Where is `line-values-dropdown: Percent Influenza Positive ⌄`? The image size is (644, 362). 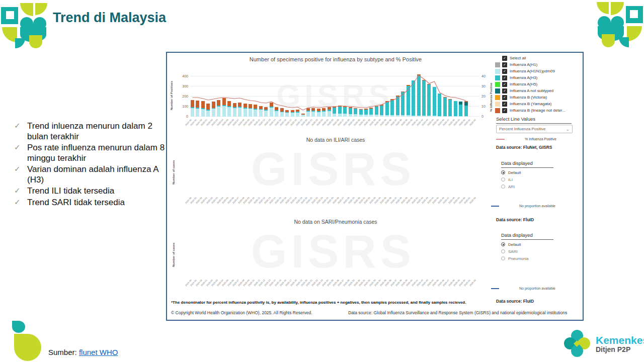
line-values-dropdown: Percent Influenza Positive ⌄ is located at coordinates (534, 129).